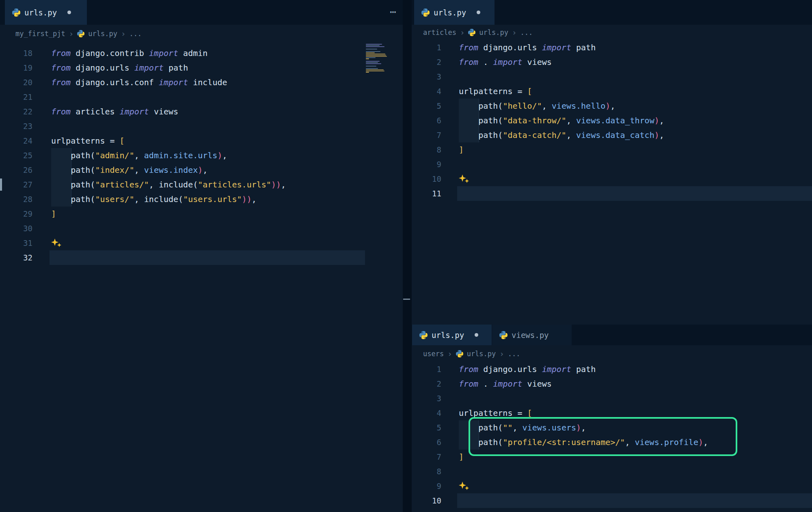  I want to click on horizontal-sash-handle, so click(407, 299).